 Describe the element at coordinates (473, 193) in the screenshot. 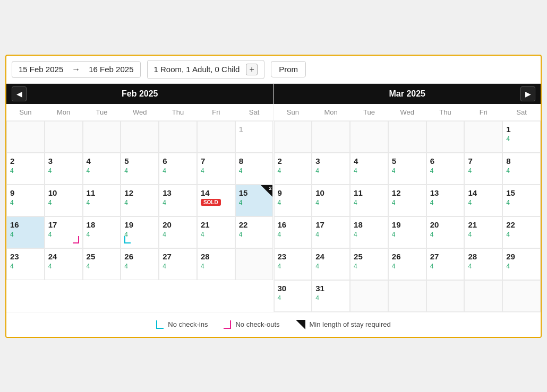

I see `day-number: 14` at that location.